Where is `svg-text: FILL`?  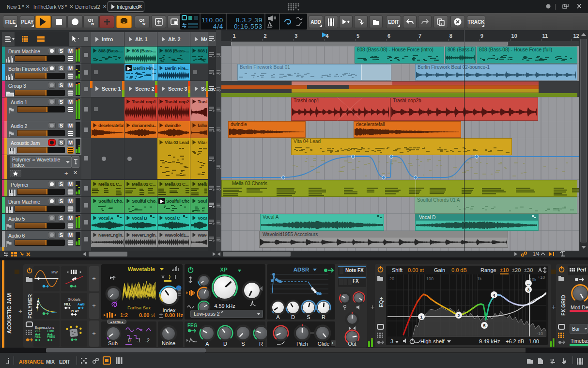
svg-text: FILL is located at coordinates (68, 304).